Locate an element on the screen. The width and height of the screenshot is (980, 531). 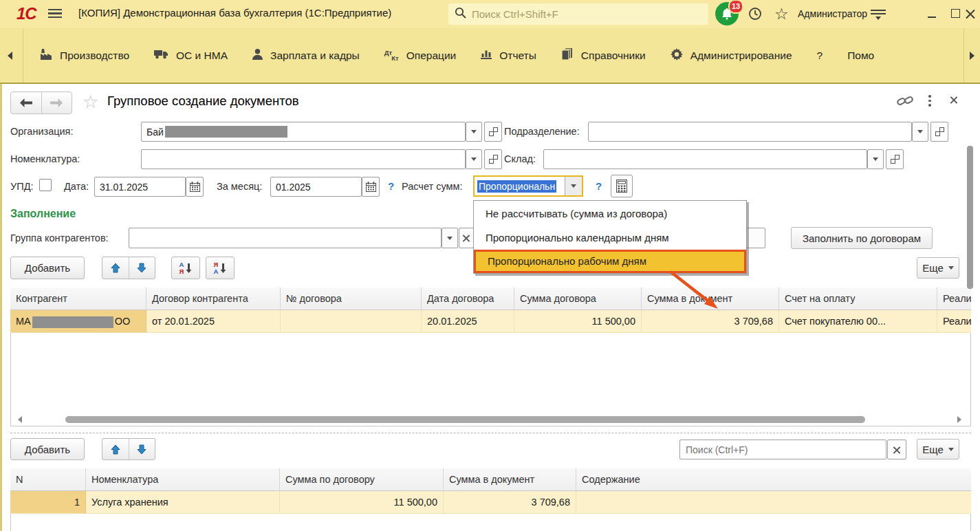
forward-button is located at coordinates (57, 103).